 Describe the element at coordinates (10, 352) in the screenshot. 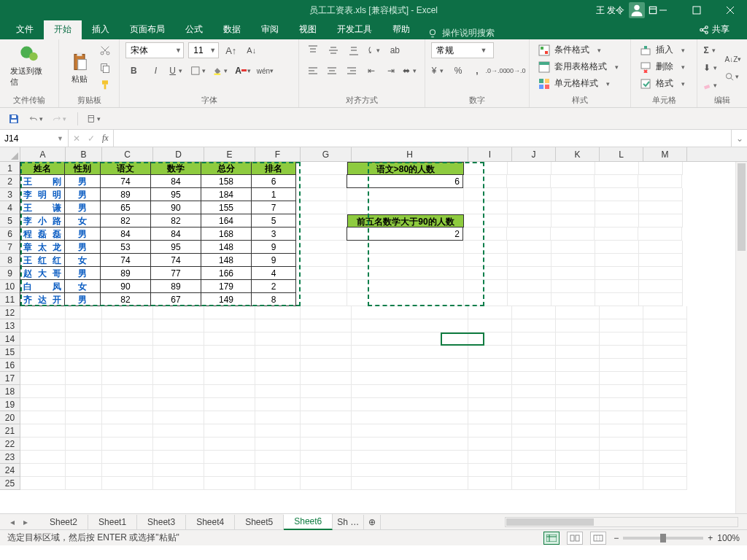

I see `row-header: 15` at that location.